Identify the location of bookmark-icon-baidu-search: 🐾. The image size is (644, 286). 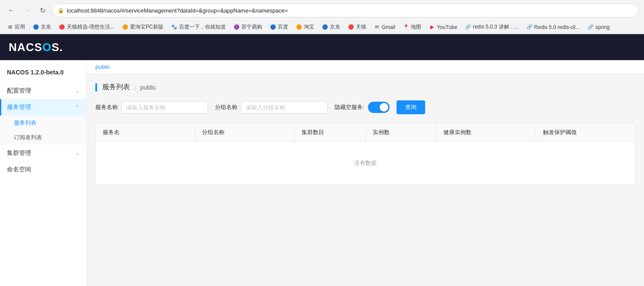
(174, 27).